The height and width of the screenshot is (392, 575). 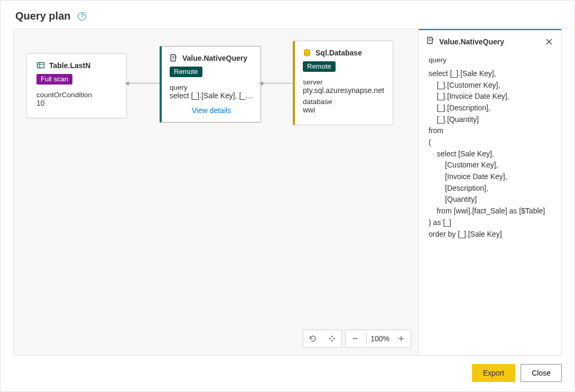 What do you see at coordinates (355, 339) in the screenshot?
I see `zoom-out-button` at bounding box center [355, 339].